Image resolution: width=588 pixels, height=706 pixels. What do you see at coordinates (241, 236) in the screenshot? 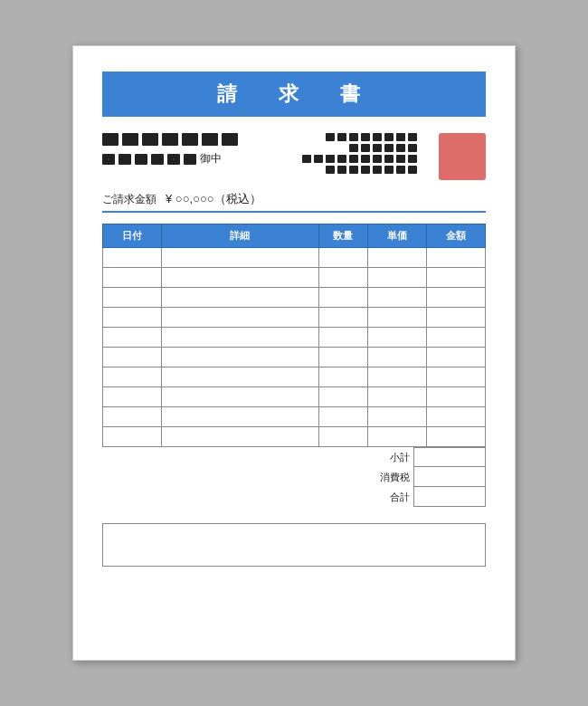
I see `col-header-detail: 詳細` at bounding box center [241, 236].